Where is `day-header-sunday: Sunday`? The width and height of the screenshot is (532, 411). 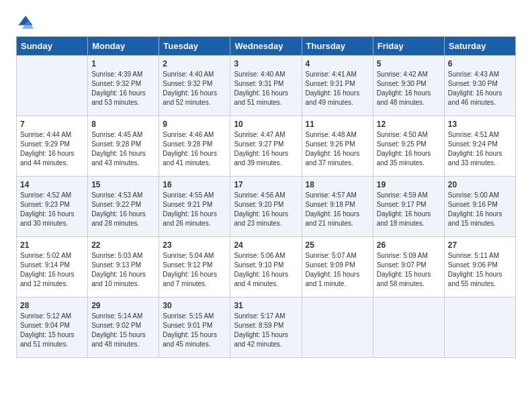
day-header-sunday: Sunday is located at coordinates (52, 46).